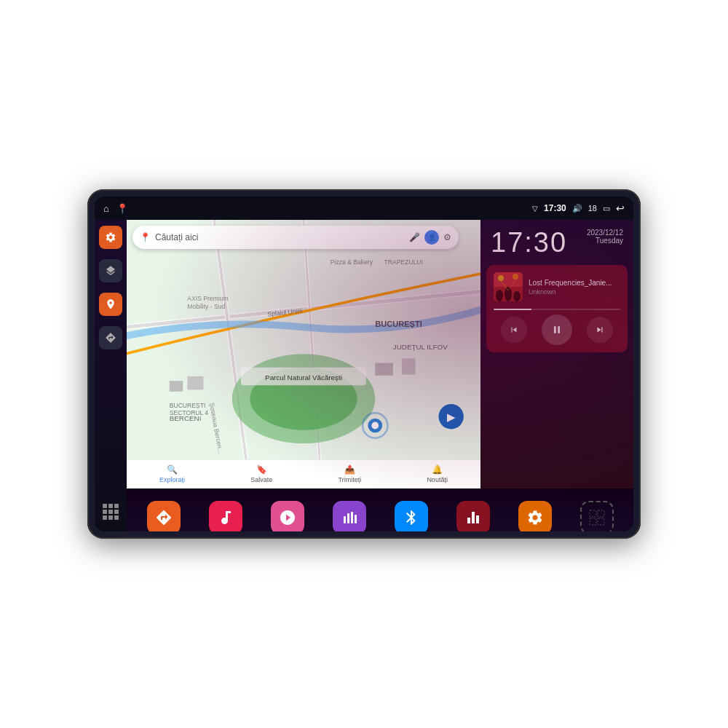 This screenshot has height=728, width=728. I want to click on map-menu-icon: ⚙, so click(447, 237).